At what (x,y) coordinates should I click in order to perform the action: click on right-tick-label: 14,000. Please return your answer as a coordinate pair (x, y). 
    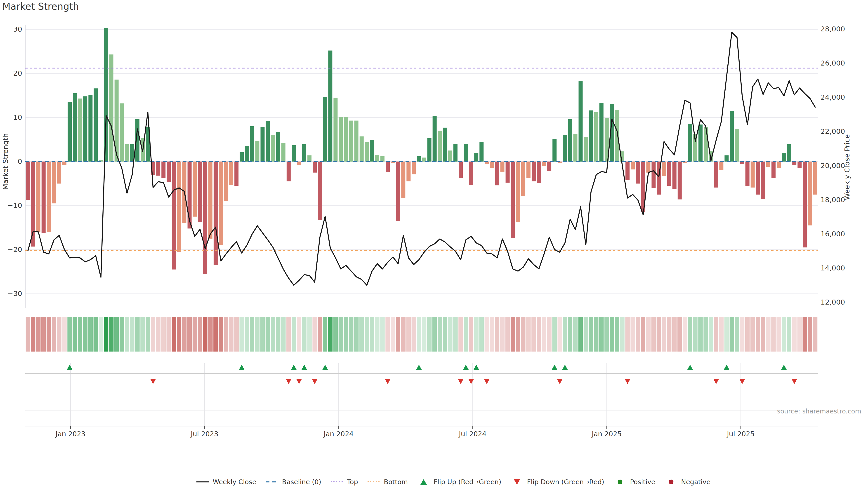
    Looking at the image, I should click on (833, 268).